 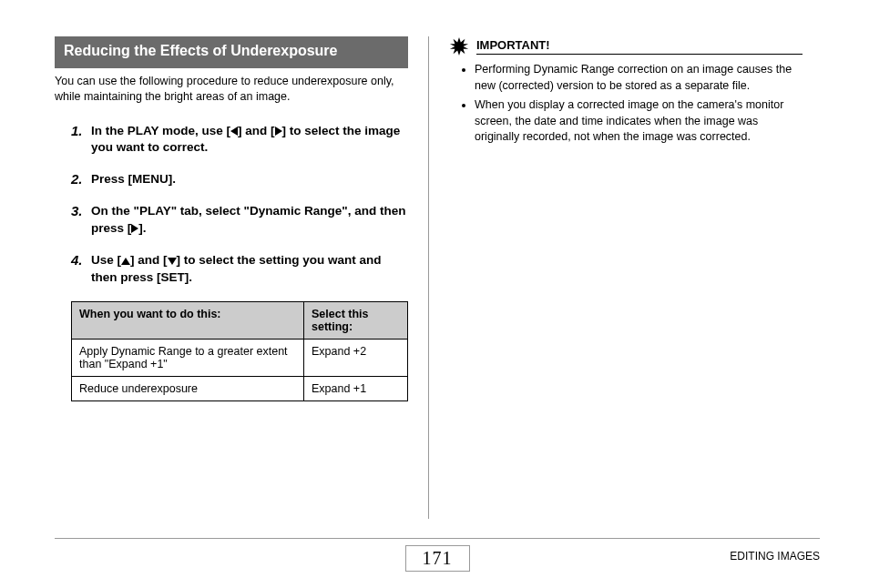 I want to click on settings-table: When you want to do this: Select this se…, so click(x=240, y=351).